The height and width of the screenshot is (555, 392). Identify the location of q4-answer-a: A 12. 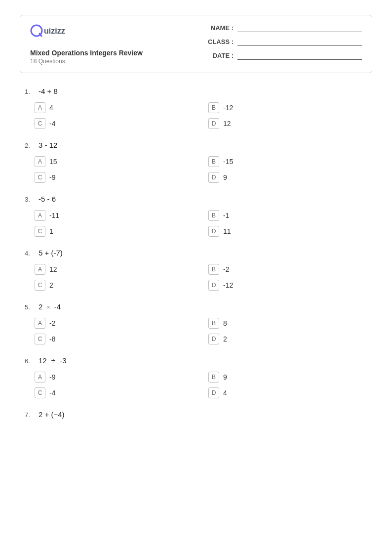
(117, 269).